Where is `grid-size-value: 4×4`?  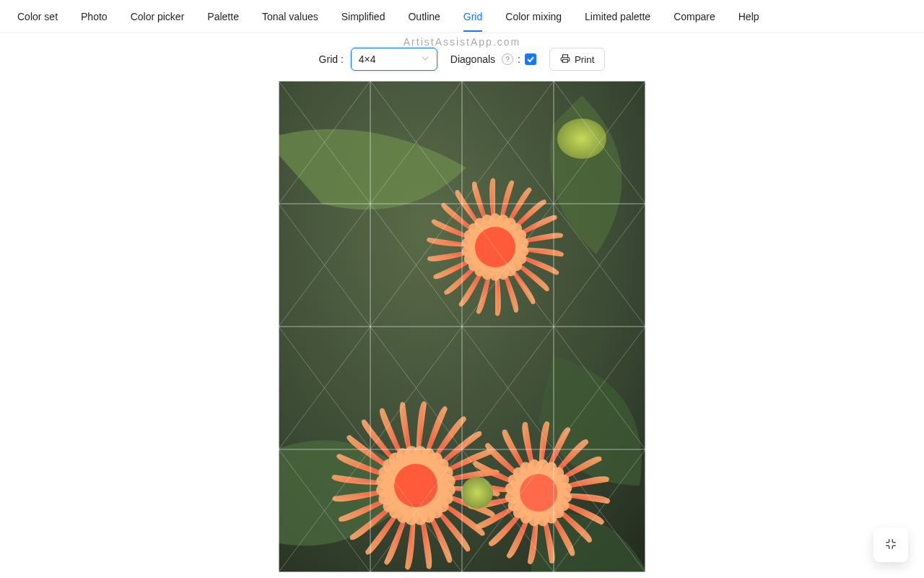
grid-size-value: 4×4 is located at coordinates (367, 59).